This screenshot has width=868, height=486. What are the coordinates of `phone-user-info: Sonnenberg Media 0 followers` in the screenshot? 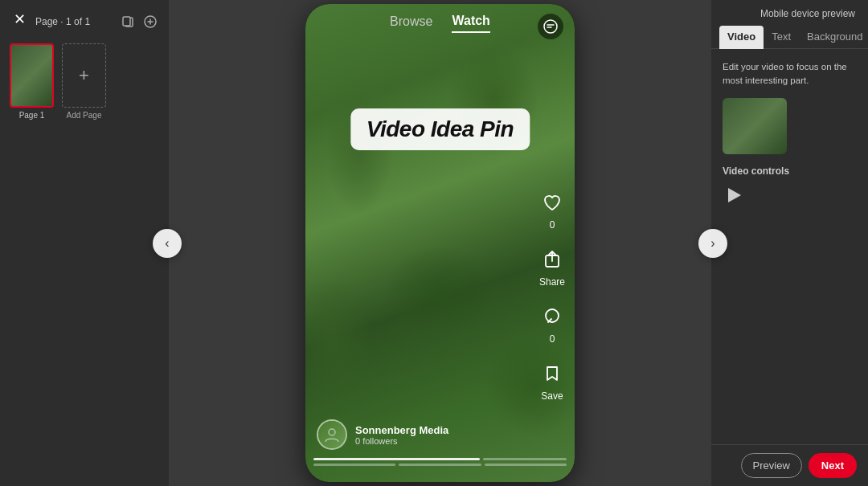 It's located at (383, 435).